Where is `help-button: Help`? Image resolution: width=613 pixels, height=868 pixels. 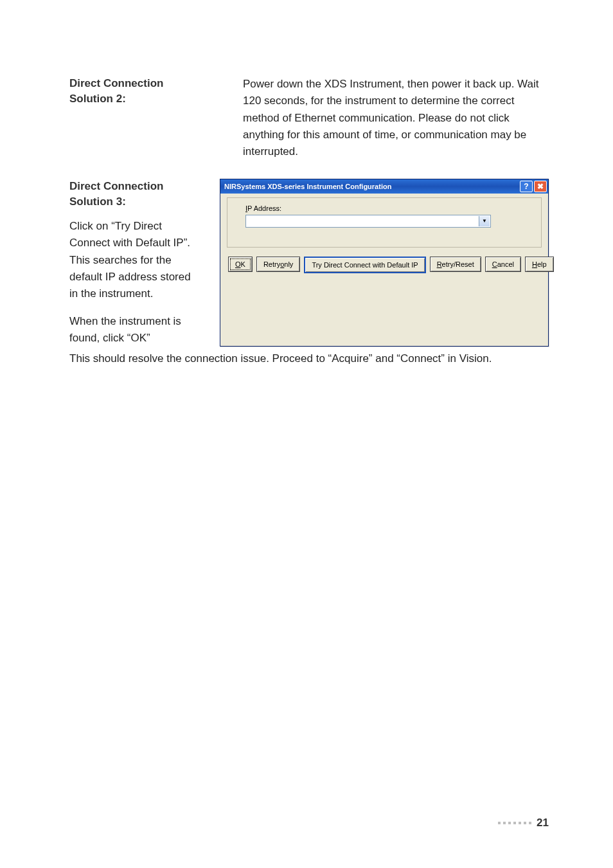
help-button: Help is located at coordinates (540, 264).